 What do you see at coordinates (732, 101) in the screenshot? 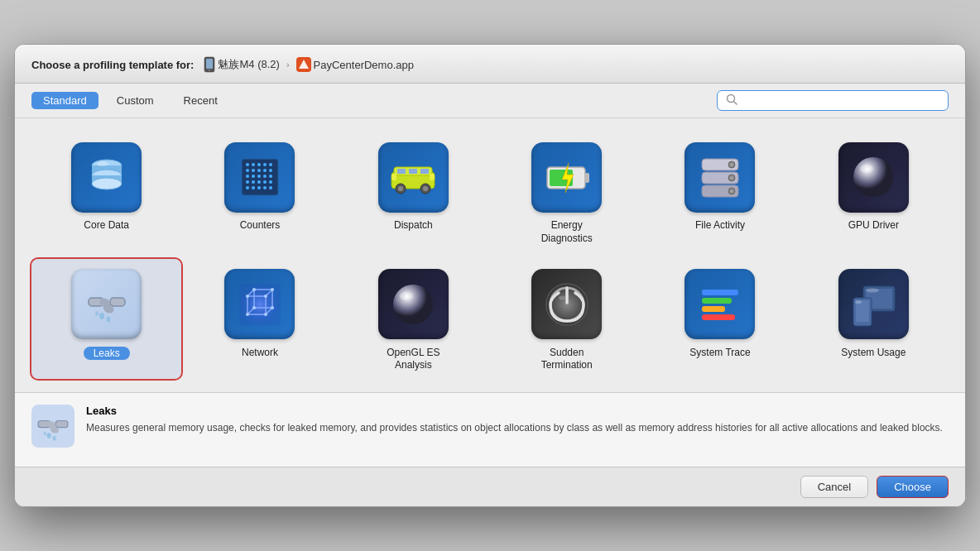
I see `search-icon` at bounding box center [732, 101].